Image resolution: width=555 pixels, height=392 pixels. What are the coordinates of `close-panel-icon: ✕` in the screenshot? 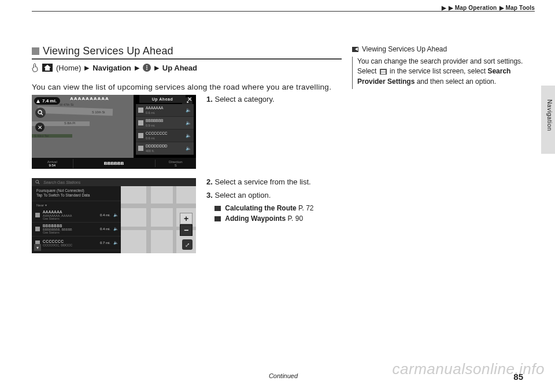 It's located at (191, 99).